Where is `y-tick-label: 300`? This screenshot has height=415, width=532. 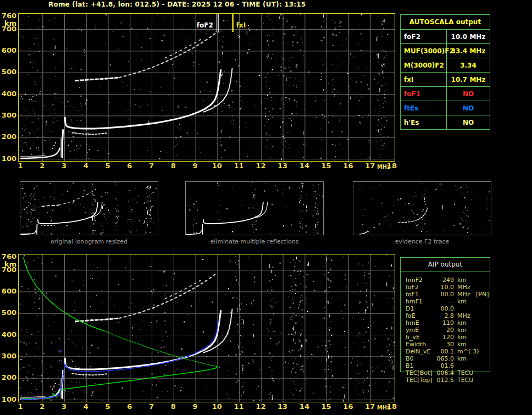 y-tick-label: 300 is located at coordinates (8, 115).